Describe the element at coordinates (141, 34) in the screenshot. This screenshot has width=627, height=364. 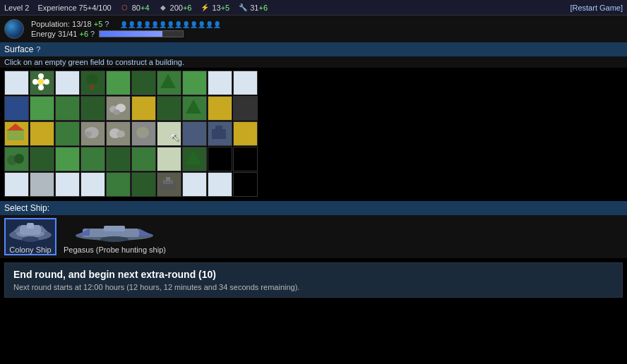
I see `energy-bar` at that location.